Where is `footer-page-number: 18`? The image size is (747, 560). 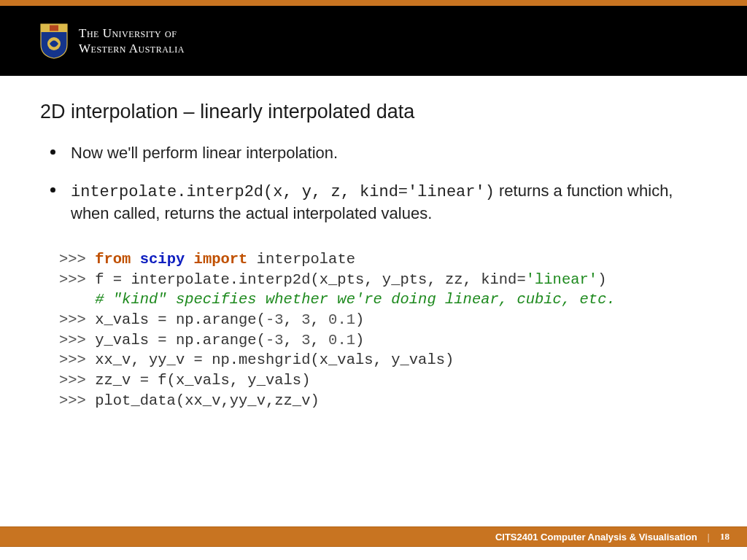 footer-page-number: 18 is located at coordinates (725, 537).